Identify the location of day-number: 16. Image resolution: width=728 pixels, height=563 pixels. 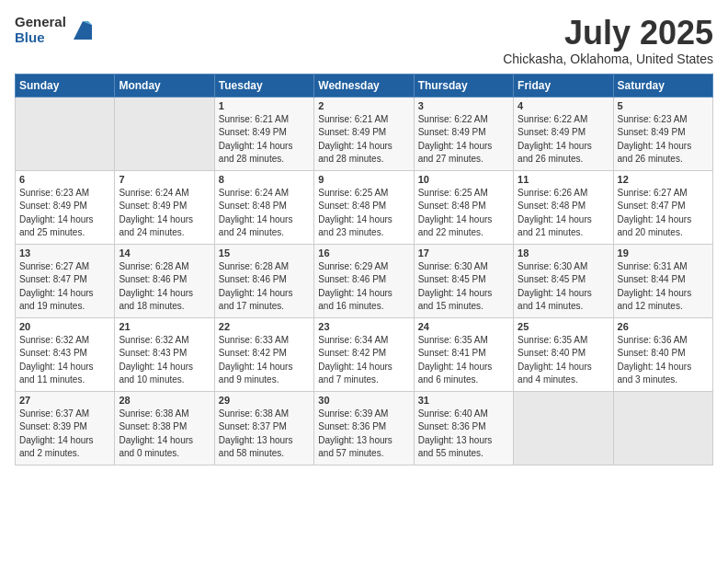
(364, 253).